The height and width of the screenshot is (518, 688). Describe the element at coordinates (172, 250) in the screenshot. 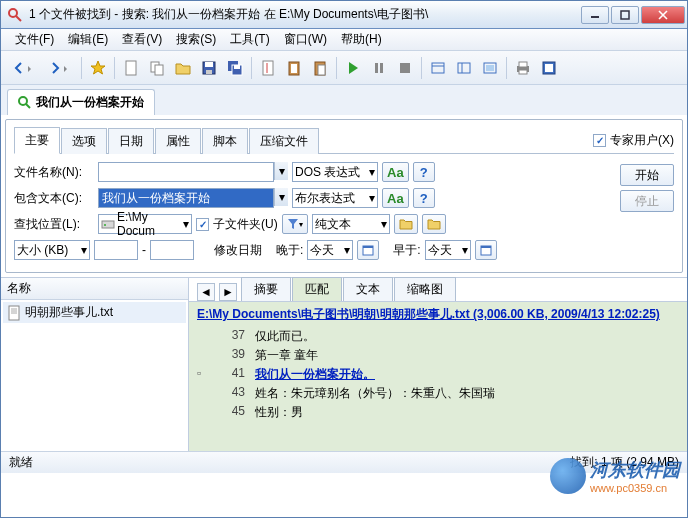

I see `size-to-input` at that location.